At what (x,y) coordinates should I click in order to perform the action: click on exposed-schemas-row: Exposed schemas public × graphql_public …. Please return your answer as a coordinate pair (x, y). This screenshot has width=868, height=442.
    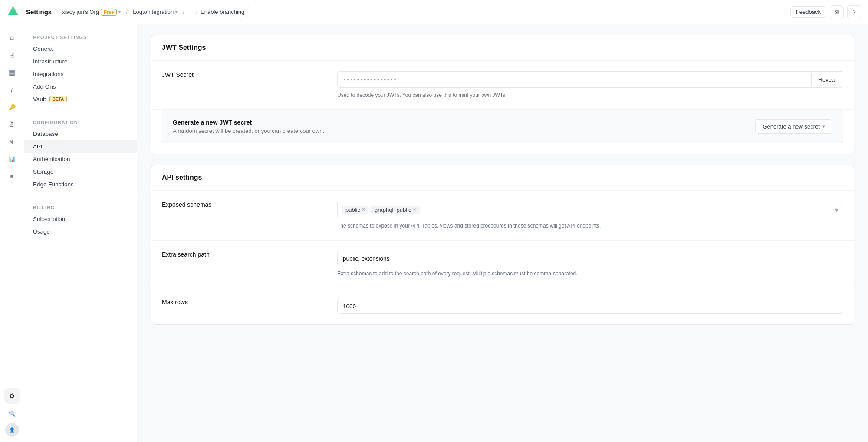
    Looking at the image, I should click on (503, 215).